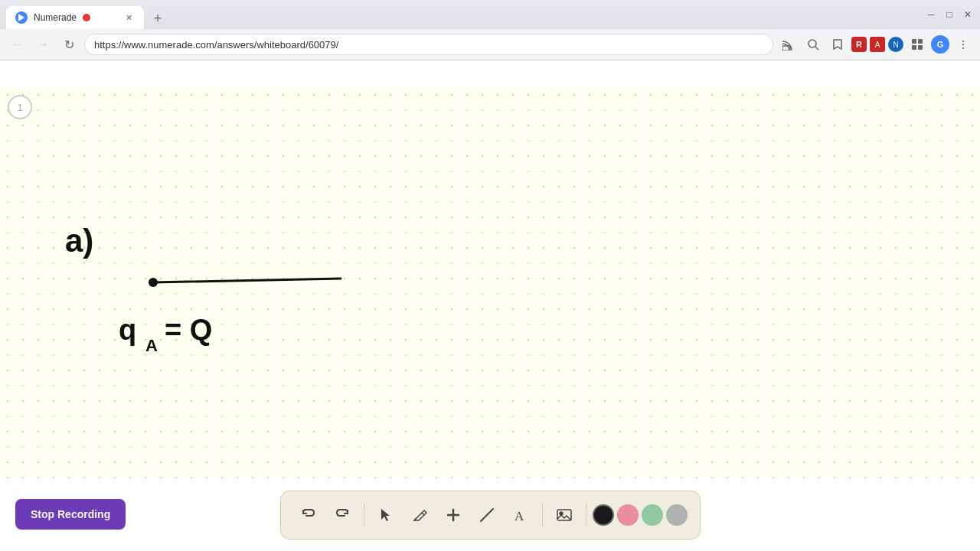 The height and width of the screenshot is (551, 980). Describe the element at coordinates (429, 44) in the screenshot. I see `address-bar: https://www.numerade.com/answers/whitebo…` at that location.